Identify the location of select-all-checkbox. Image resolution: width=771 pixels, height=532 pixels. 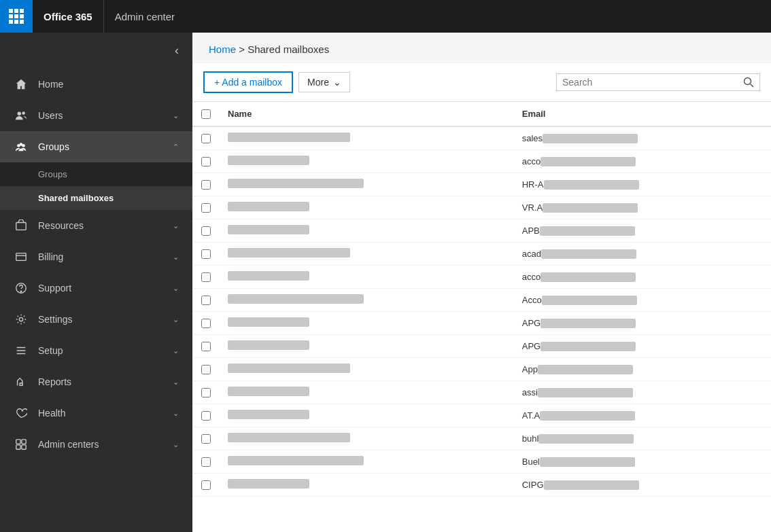
(206, 114).